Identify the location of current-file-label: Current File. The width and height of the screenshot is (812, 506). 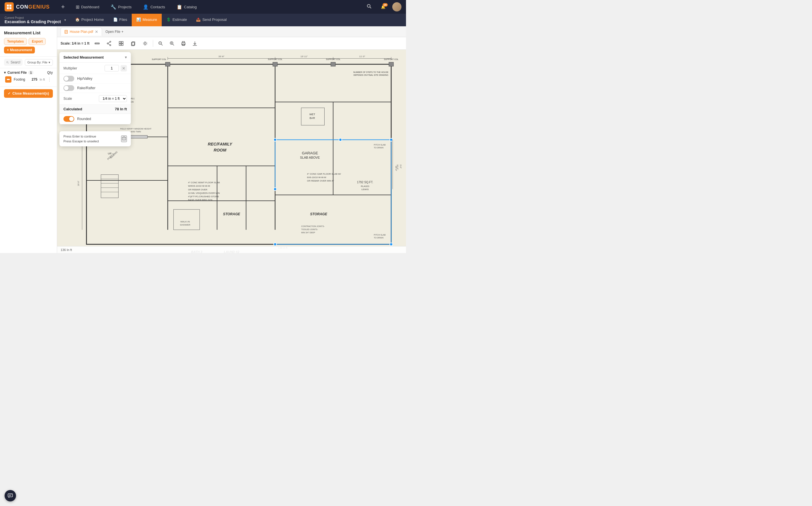
(17, 73).